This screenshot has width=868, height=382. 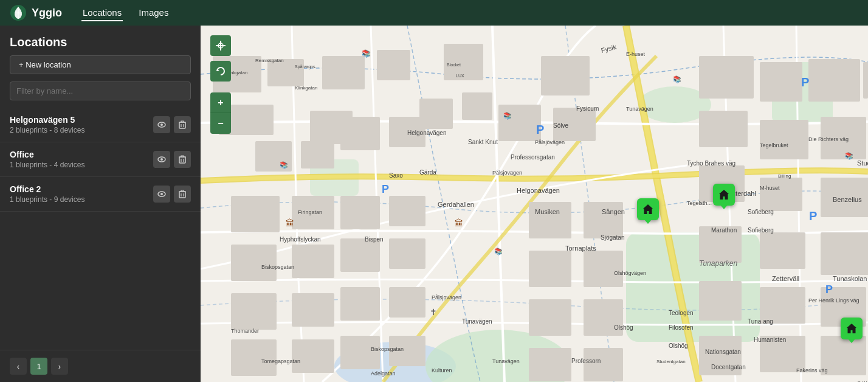 What do you see at coordinates (834, 300) in the screenshot?
I see `svg-text: Per Henrik Lings väg` at bounding box center [834, 300].